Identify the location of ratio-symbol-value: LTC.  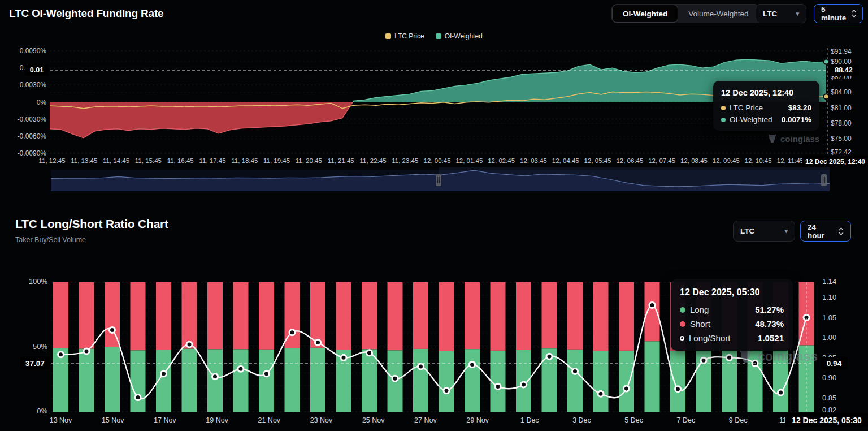
(747, 231).